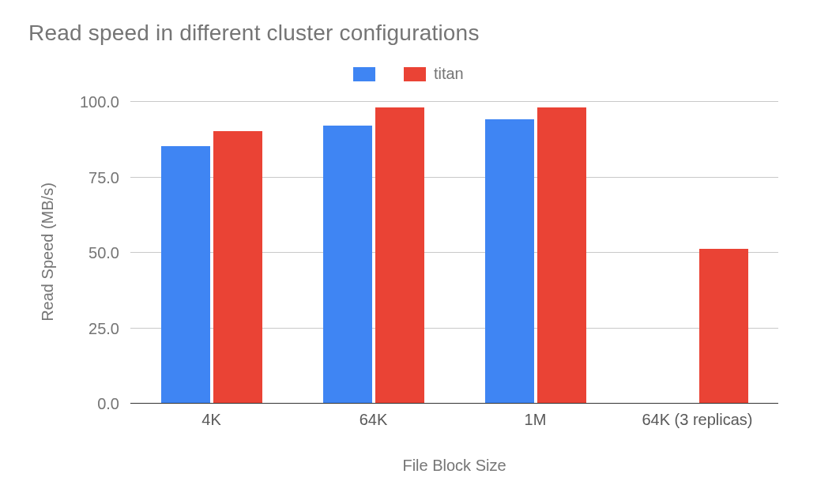 This screenshot has height=504, width=817. Describe the element at coordinates (109, 329) in the screenshot. I see `y-tick-label: 25.0` at that location.